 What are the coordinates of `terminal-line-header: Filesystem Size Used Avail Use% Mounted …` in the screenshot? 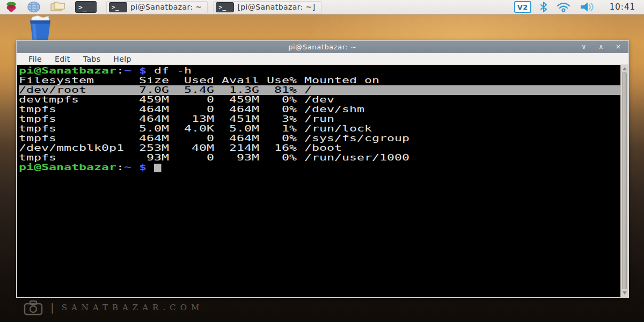 It's located at (320, 80).